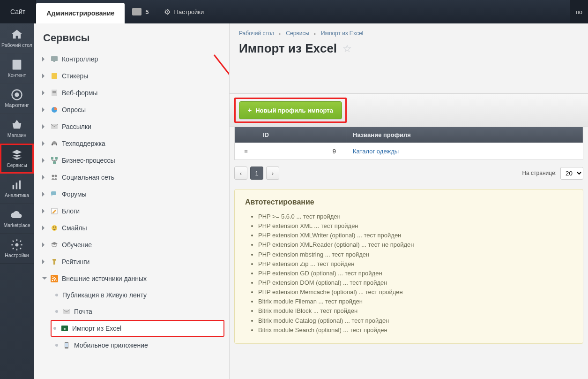 This screenshot has width=588, height=379. I want to click on tree-label: Контроллер, so click(80, 59).